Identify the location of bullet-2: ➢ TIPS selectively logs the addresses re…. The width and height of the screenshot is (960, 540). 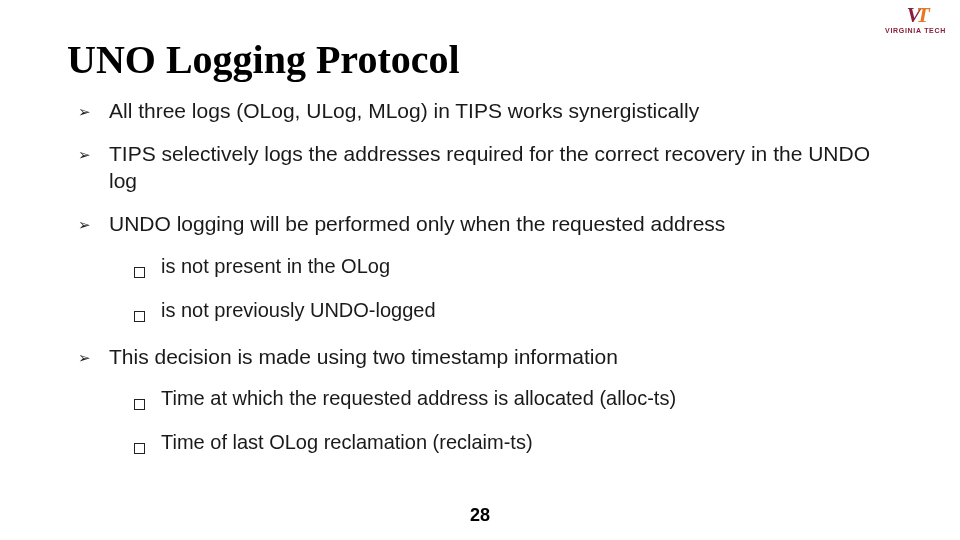
(489, 168).